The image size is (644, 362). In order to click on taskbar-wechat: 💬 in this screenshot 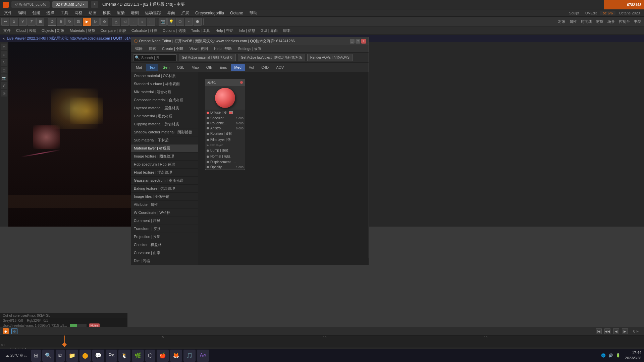, I will do `click(98, 356)`.